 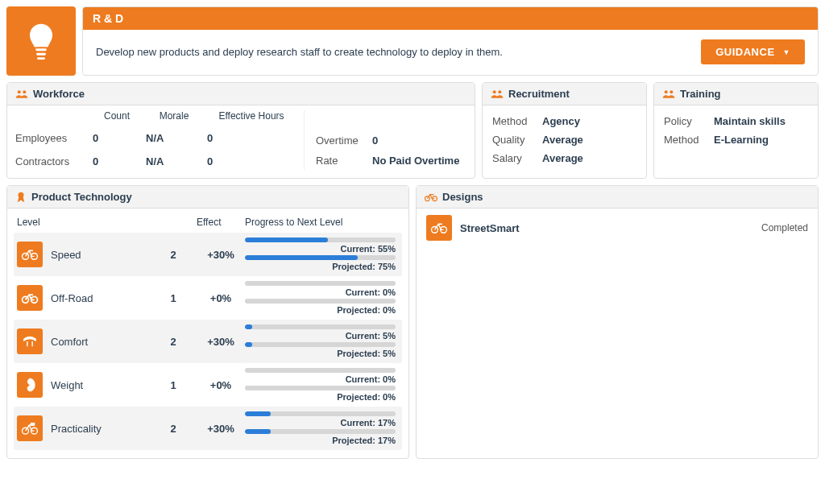 What do you see at coordinates (208, 428) in the screenshot?
I see `tech-row: Practicality2+30%Current: 17%Projected: …` at bounding box center [208, 428].